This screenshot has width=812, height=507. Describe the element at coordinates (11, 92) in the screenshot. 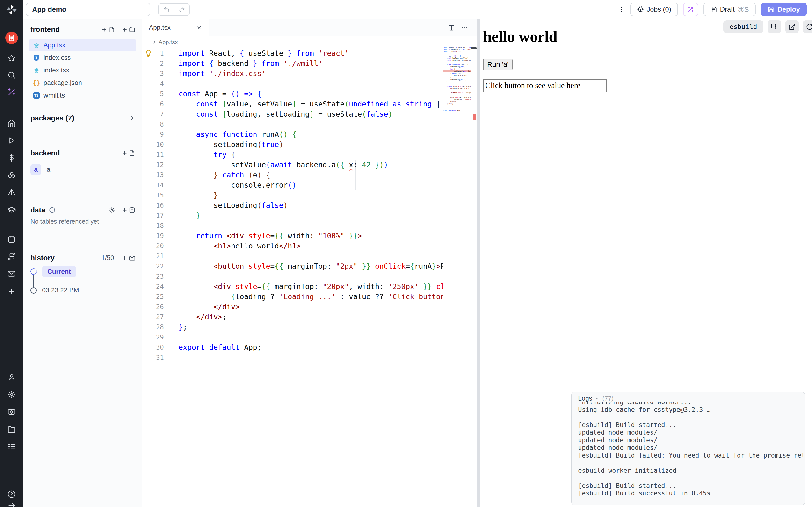

I see `wand-icon` at that location.